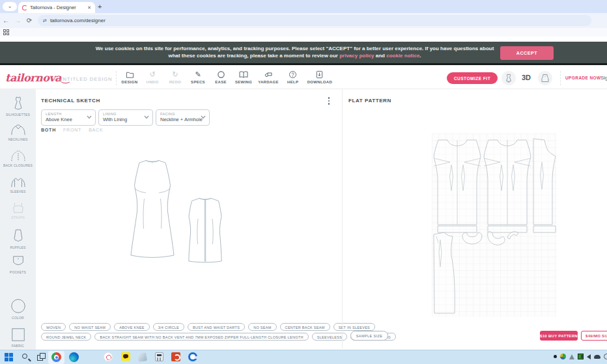  I want to click on edge-icon, so click(74, 357).